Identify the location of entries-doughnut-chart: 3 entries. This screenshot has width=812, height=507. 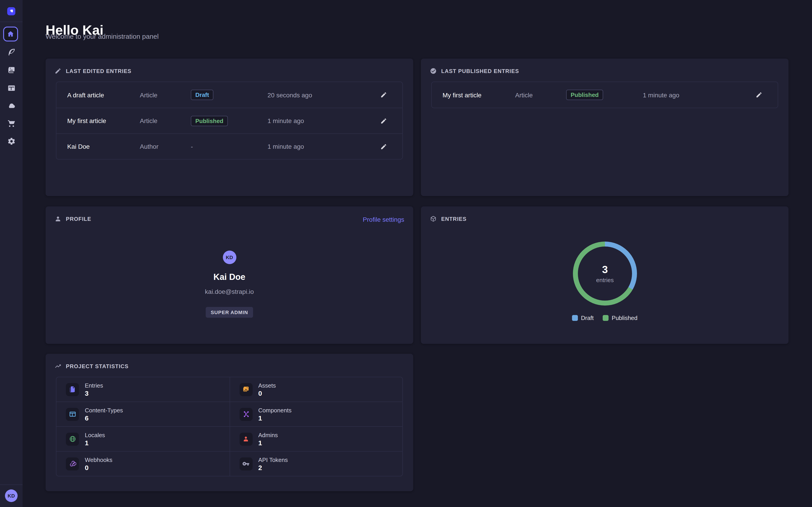
(605, 274).